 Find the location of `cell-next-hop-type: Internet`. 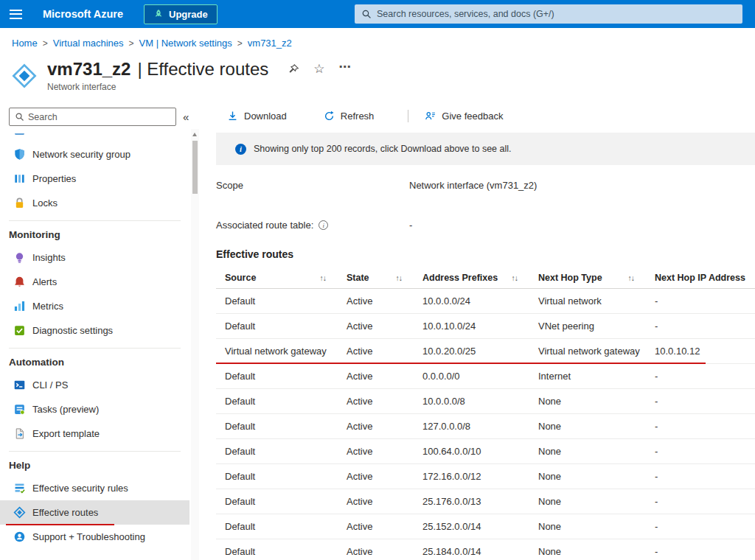

cell-next-hop-type: Internet is located at coordinates (588, 376).